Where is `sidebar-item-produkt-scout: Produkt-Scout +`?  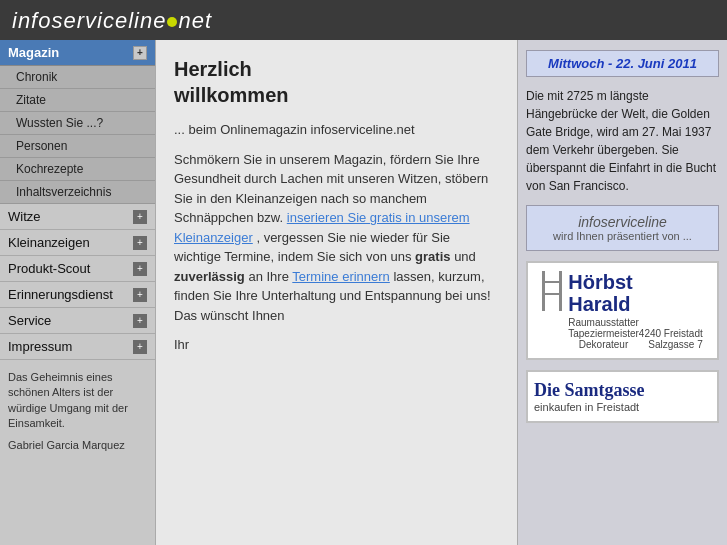
sidebar-item-produkt-scout: Produkt-Scout + is located at coordinates (78, 269).